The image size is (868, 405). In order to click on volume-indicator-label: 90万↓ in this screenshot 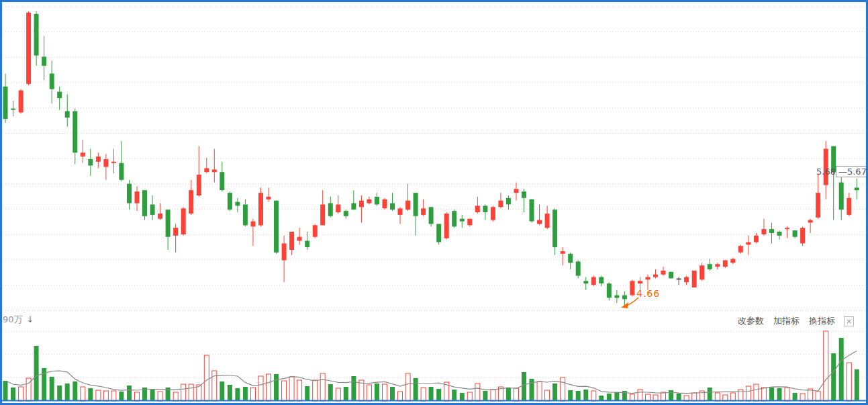, I will do `click(18, 320)`.